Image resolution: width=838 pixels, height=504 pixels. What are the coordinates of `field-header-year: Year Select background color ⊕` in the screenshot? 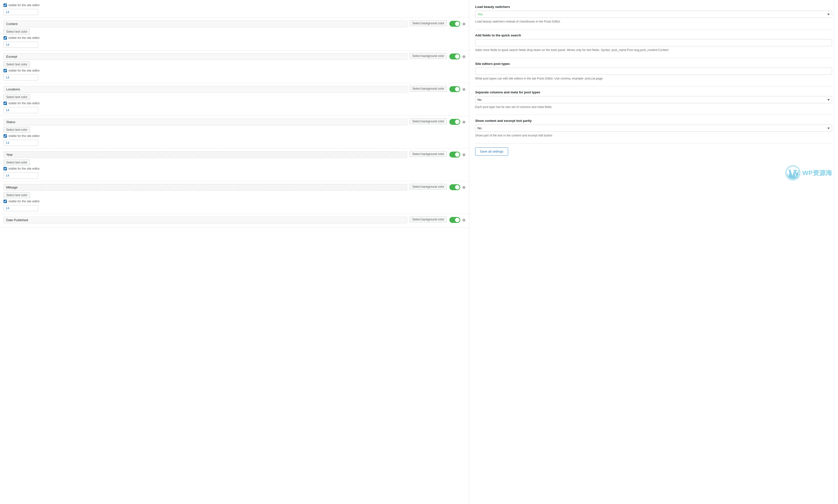 It's located at (234, 155).